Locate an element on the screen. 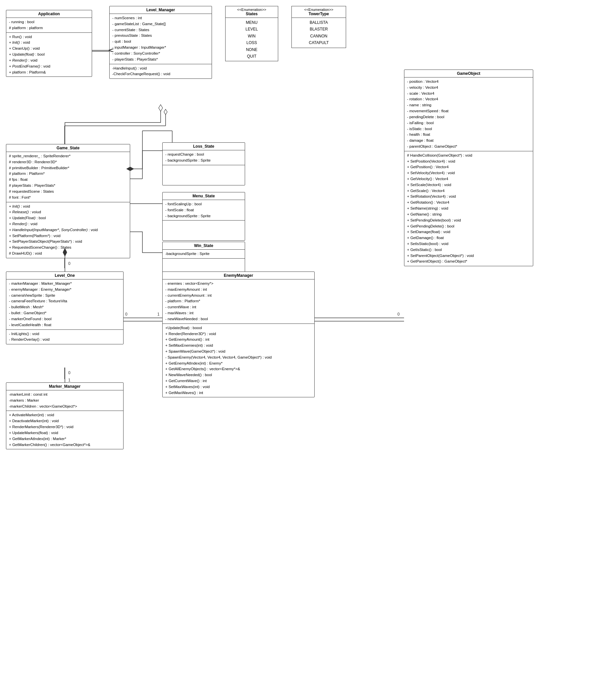 The height and width of the screenshot is (696, 616). win-state-title: Win_State is located at coordinates (204, 246).